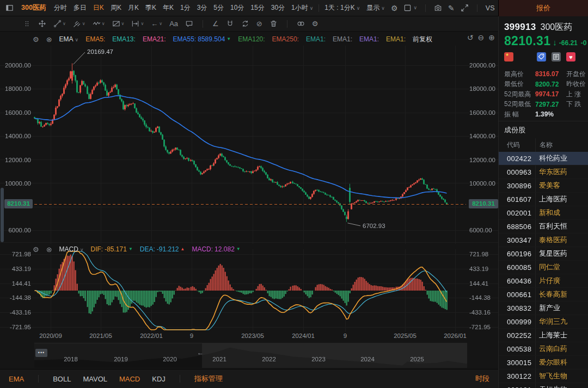  Describe the element at coordinates (411, 8) in the screenshot. I see `chart-type-icon` at that location.